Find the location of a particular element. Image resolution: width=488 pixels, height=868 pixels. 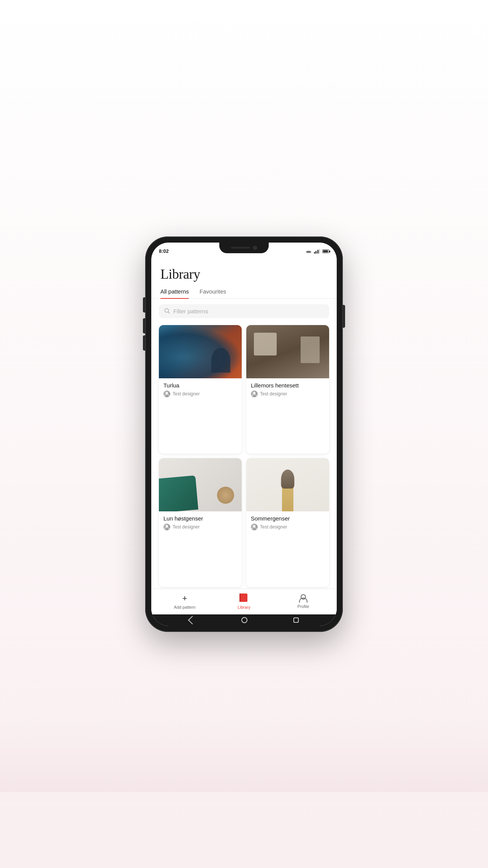

nav-profile: Profile is located at coordinates (303, 601).